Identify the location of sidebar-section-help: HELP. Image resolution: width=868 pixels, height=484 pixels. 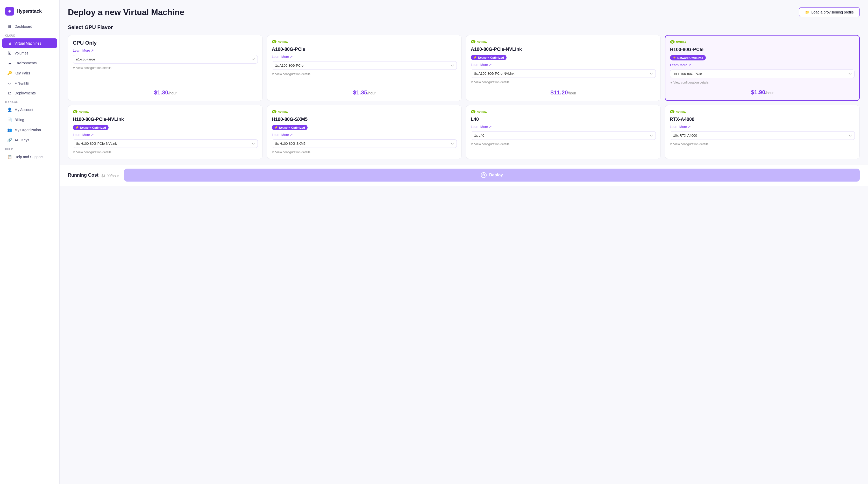
(30, 148).